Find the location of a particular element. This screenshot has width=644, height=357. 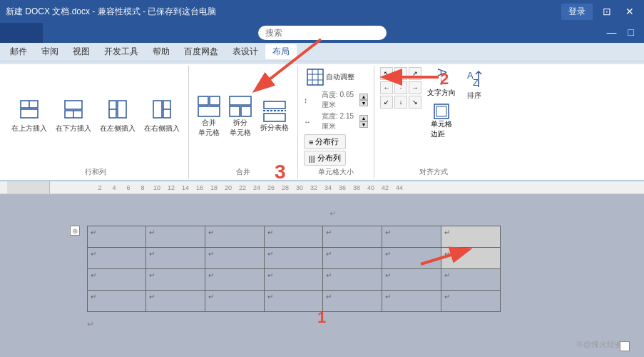

align-bottom-center-button: ↓ is located at coordinates (401, 102).